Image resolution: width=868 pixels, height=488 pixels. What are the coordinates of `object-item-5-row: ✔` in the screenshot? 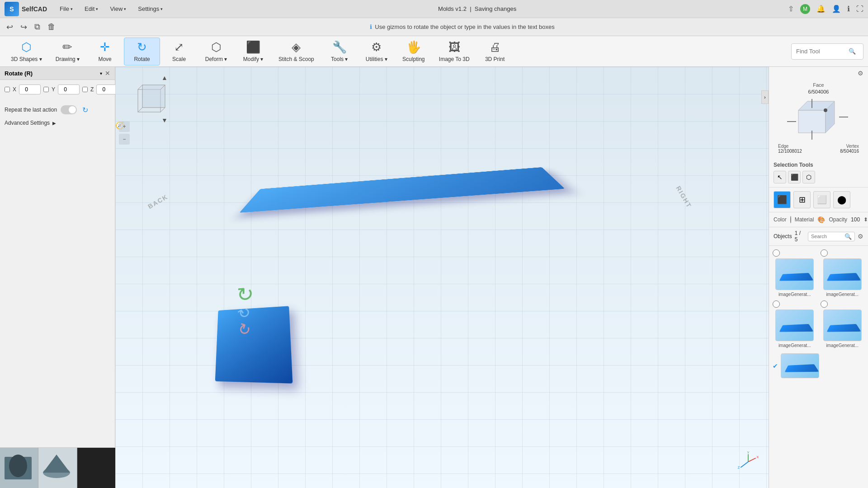 It's located at (818, 366).